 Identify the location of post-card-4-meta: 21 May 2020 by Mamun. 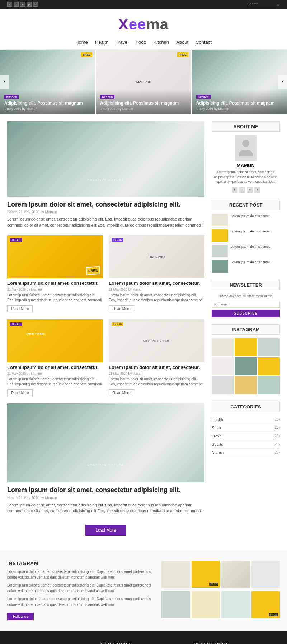
(156, 374).